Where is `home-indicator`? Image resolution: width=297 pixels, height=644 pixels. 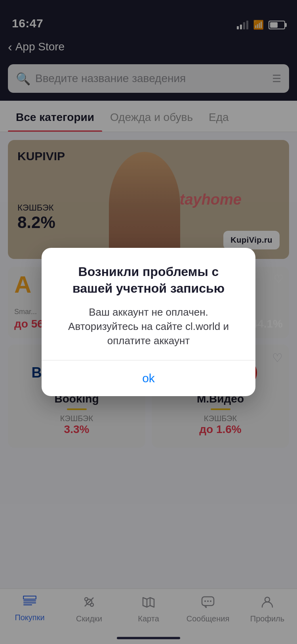
home-indicator is located at coordinates (148, 638).